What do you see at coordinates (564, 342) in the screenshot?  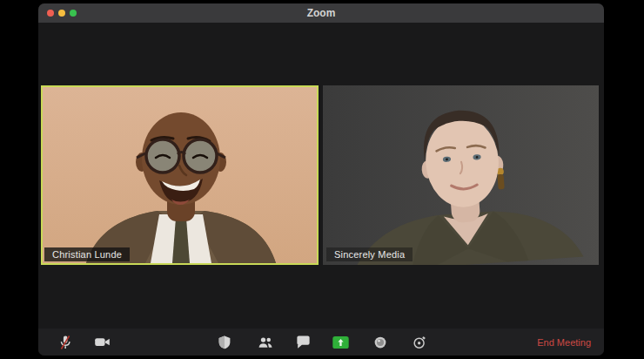 I see `end-meeting-button: End Meeting` at bounding box center [564, 342].